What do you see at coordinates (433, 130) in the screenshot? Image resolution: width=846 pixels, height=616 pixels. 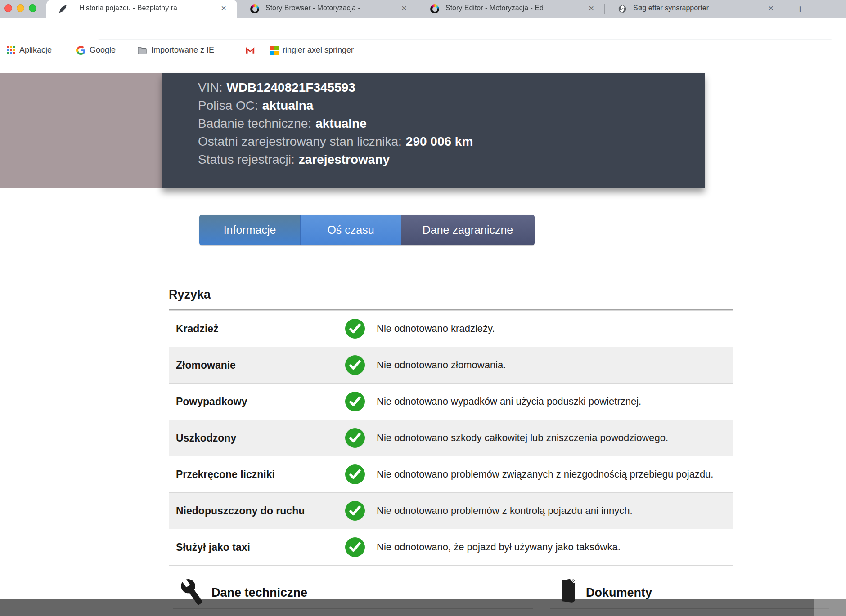 I see `vehicle-summary-panel: VIN:WDB1240821F345593 Polisa OC:aktualna…` at bounding box center [433, 130].